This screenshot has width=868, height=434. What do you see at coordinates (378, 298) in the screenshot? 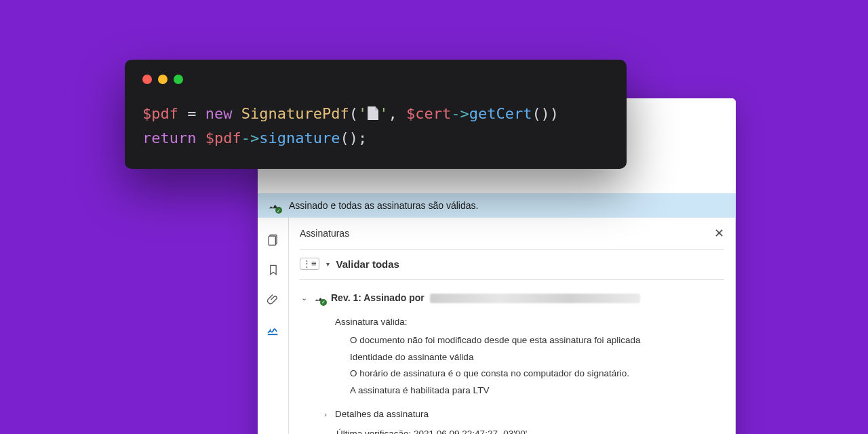
I see `revision-label: Rev. 1: Assinado por` at bounding box center [378, 298].